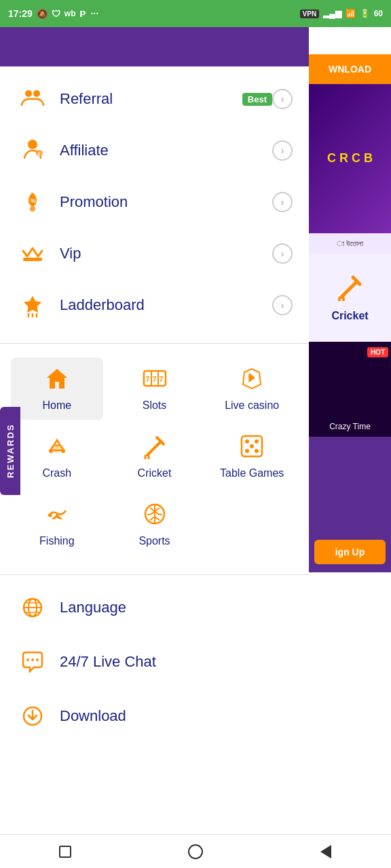  Describe the element at coordinates (155, 151) in the screenshot. I see `menu-item-affiliate: $ Affiliate ›` at that location.